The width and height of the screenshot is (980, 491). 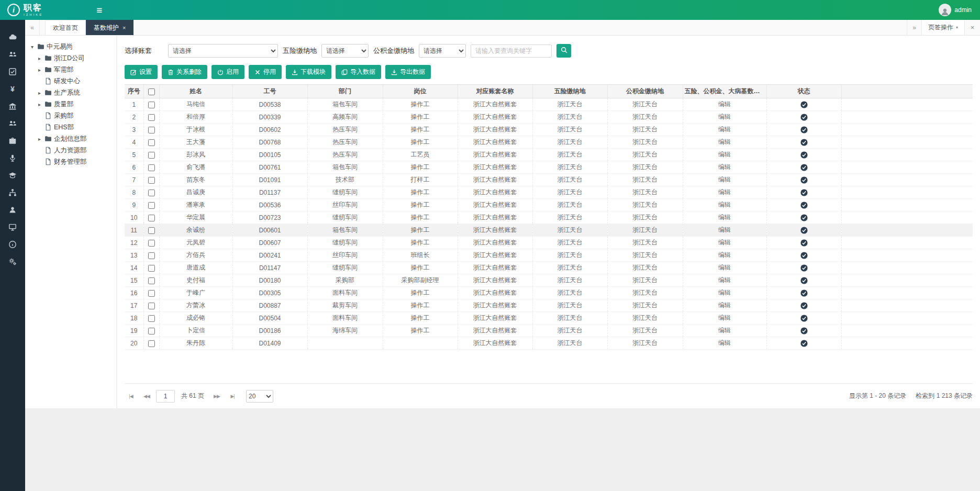 What do you see at coordinates (442, 51) in the screenshot?
I see `fund-city-select: 请选择` at bounding box center [442, 51].